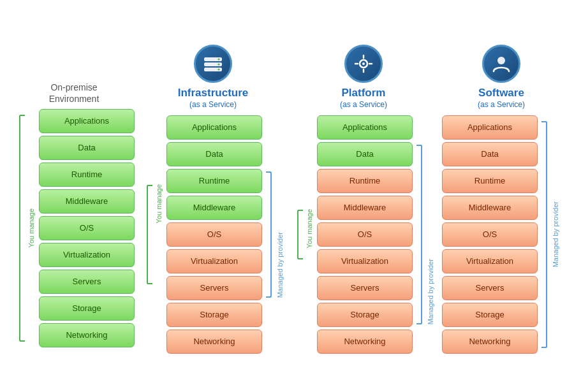  Describe the element at coordinates (364, 74) in the screenshot. I see `paas-header: Platform (as a Service)` at that location.